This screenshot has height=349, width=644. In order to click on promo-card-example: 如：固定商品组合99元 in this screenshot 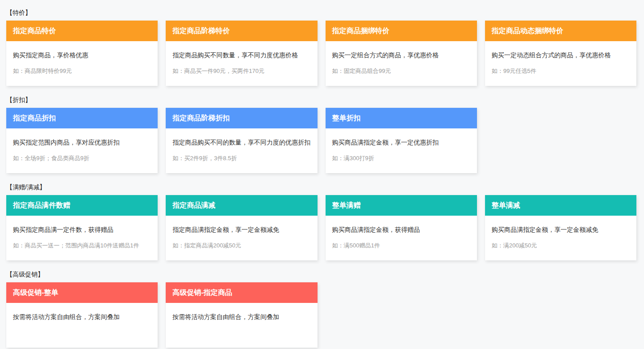, I will do `click(401, 71)`.